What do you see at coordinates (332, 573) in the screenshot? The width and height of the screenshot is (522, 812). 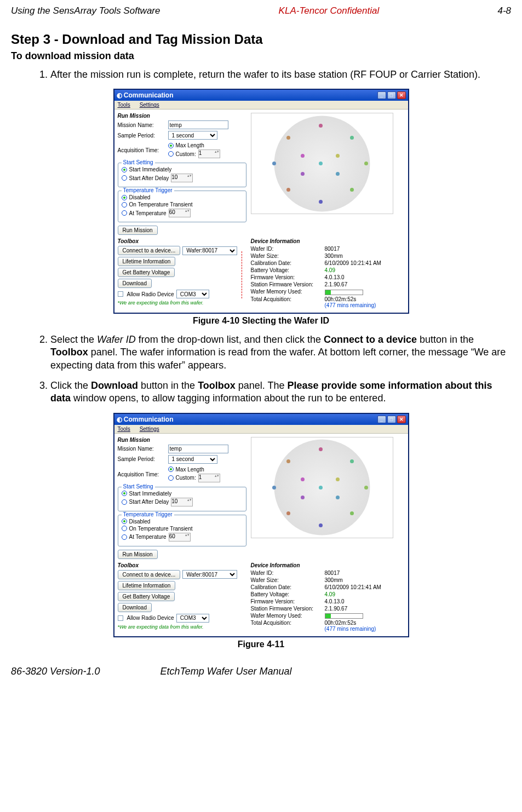 I see `wafer-id-value-2: 80017` at bounding box center [332, 573].